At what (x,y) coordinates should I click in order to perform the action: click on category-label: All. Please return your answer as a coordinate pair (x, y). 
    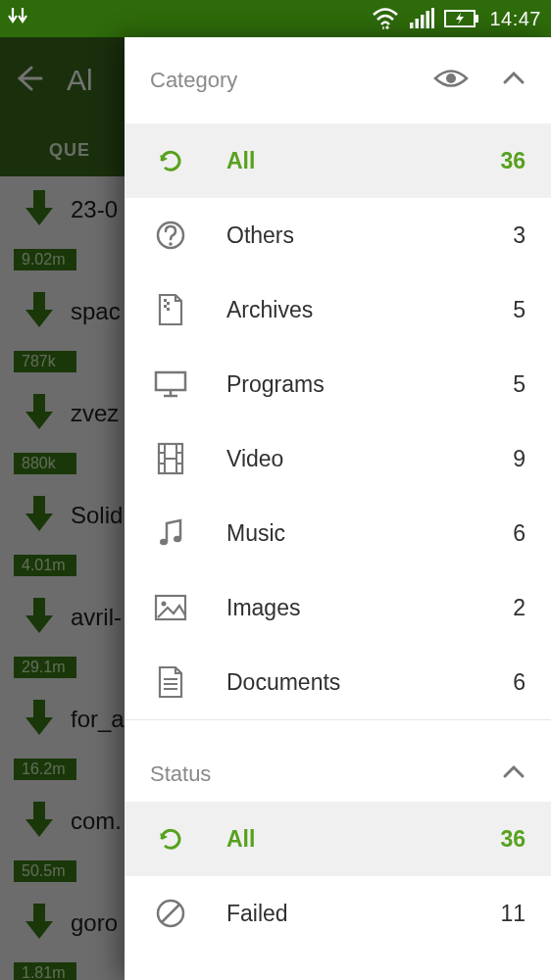
    Looking at the image, I should click on (363, 161).